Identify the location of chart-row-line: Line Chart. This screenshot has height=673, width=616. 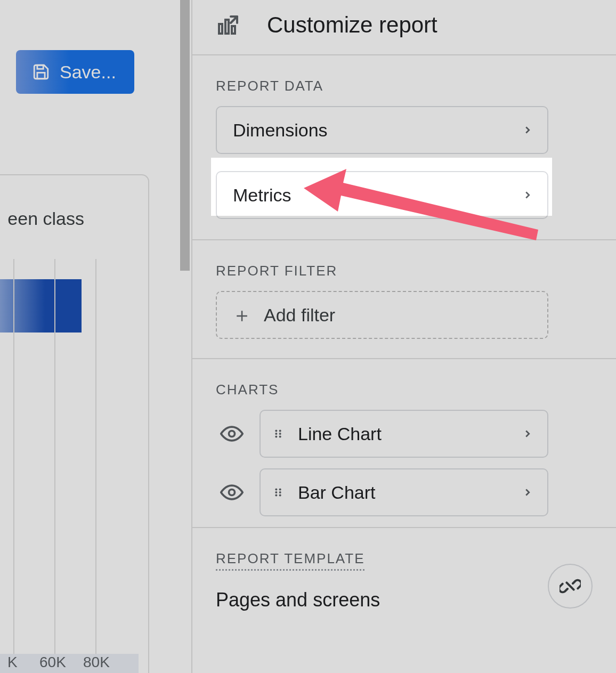
(404, 434).